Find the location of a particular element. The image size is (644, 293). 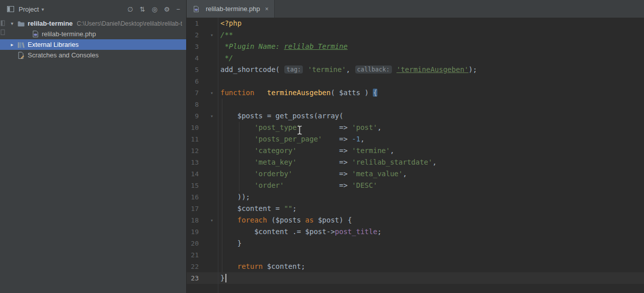

code-line-8: 8 is located at coordinates (416, 105).